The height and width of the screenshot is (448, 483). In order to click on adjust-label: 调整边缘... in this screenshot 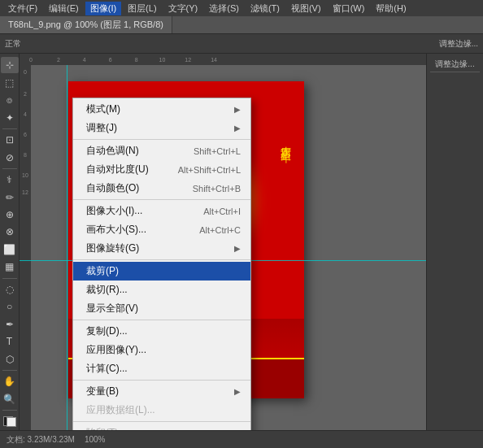, I will do `click(459, 44)`.